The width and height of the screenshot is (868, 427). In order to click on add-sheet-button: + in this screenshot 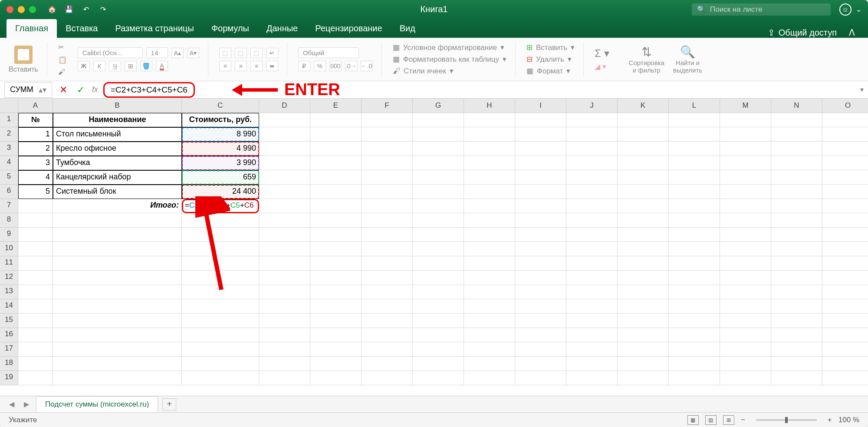, I will do `click(169, 404)`.